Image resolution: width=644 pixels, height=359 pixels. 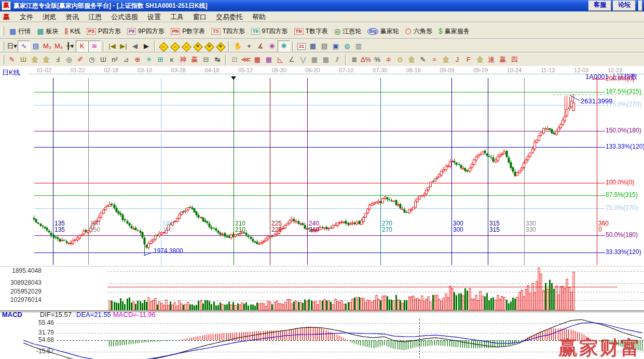 I want to click on golden-circle-icon: ⊙, so click(x=400, y=60).